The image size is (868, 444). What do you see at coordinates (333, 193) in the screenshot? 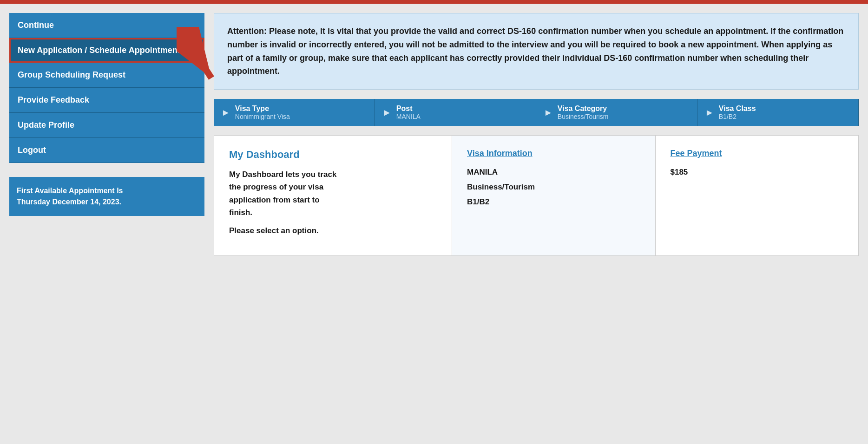
I see `dashboard-description: My Dashboard lets you track the progress…` at bounding box center [333, 193].